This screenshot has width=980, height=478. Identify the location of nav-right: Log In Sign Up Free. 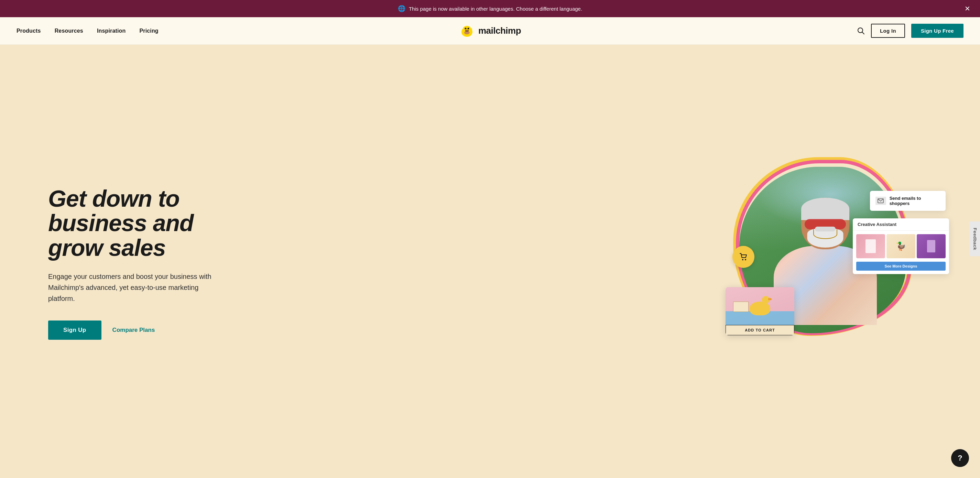
(910, 30).